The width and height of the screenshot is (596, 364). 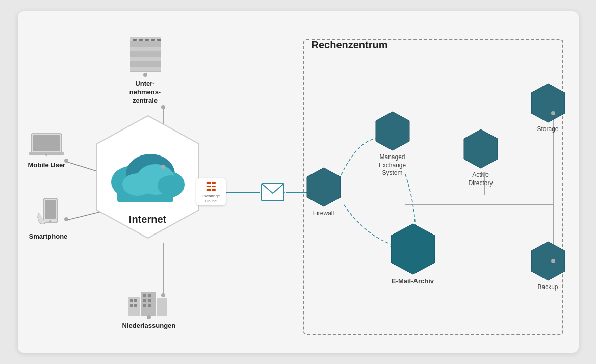 I want to click on smartphone-icon, so click(x=48, y=214).